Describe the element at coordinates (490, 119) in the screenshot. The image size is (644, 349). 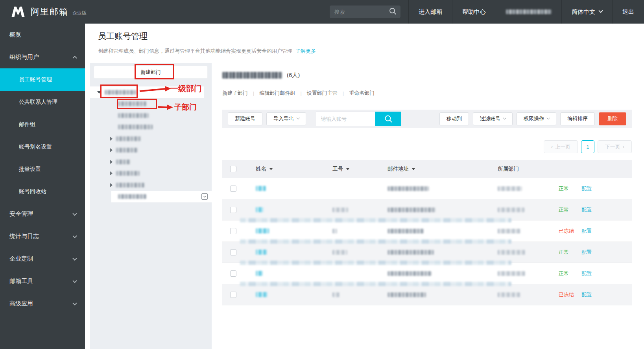
I see `filter-account-label: 过滤账号` at that location.